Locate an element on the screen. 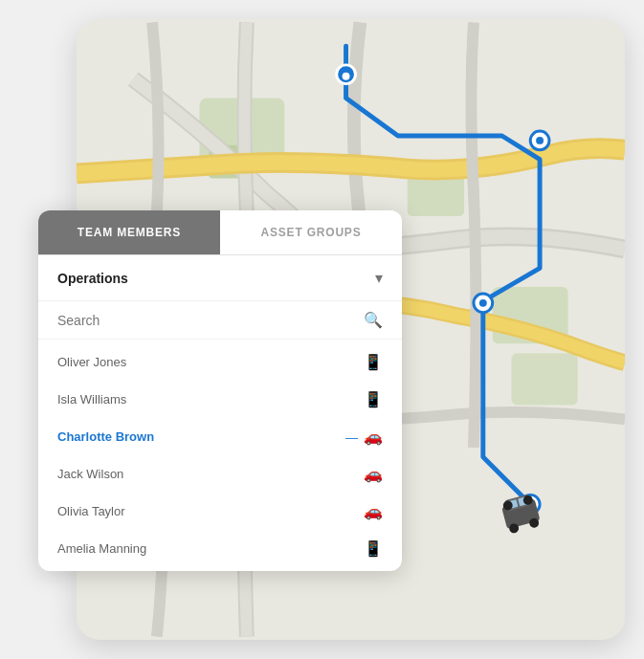 Image resolution: width=644 pixels, height=659 pixels. member-name: Oliver Jones is located at coordinates (92, 362).